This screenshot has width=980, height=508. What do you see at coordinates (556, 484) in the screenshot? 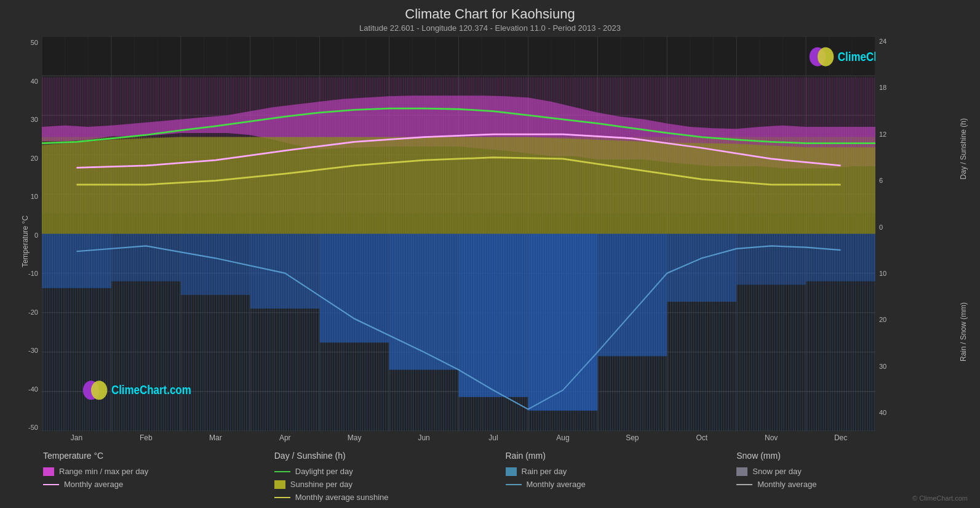
I see `legend-rain-avg-label: Monthly average` at bounding box center [556, 484].